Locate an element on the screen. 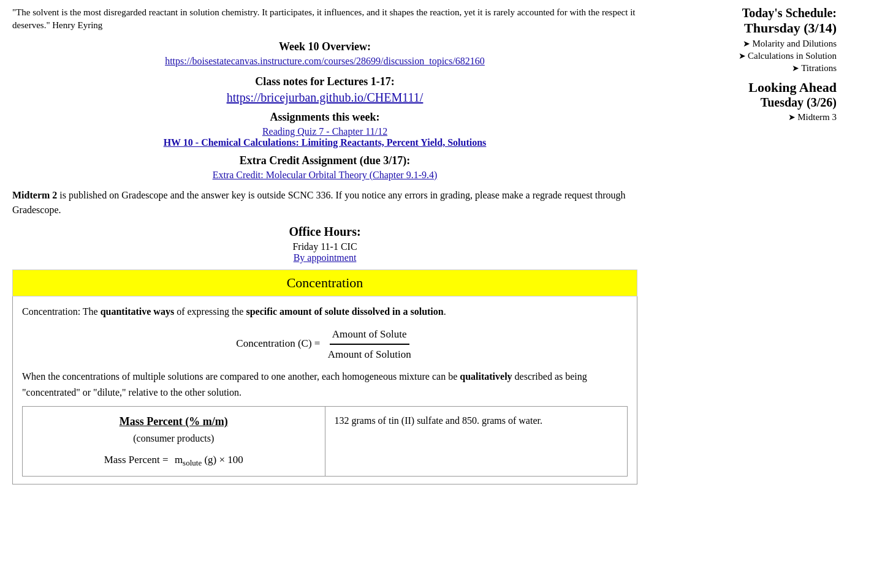  right-cell: 132 grams of tin (II) sulfate and 850. g… is located at coordinates (476, 442).